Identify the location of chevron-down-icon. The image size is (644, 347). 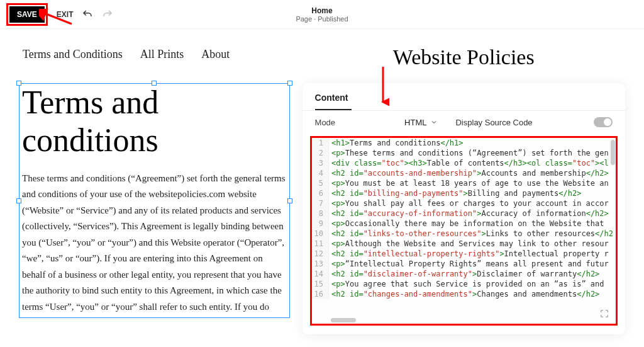
(434, 122).